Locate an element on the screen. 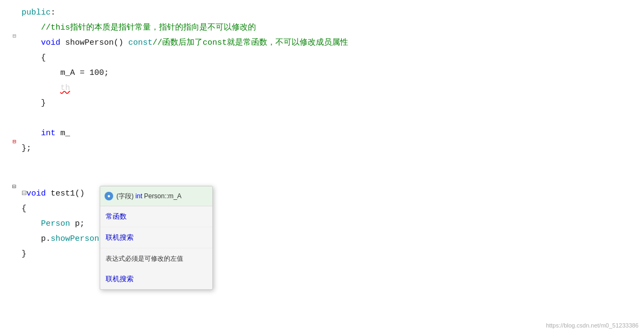 Image resolution: width=644 pixels, height=334 pixels. autocomplete-error-text: 表达式必须是可修改的左值 is located at coordinates (156, 259).